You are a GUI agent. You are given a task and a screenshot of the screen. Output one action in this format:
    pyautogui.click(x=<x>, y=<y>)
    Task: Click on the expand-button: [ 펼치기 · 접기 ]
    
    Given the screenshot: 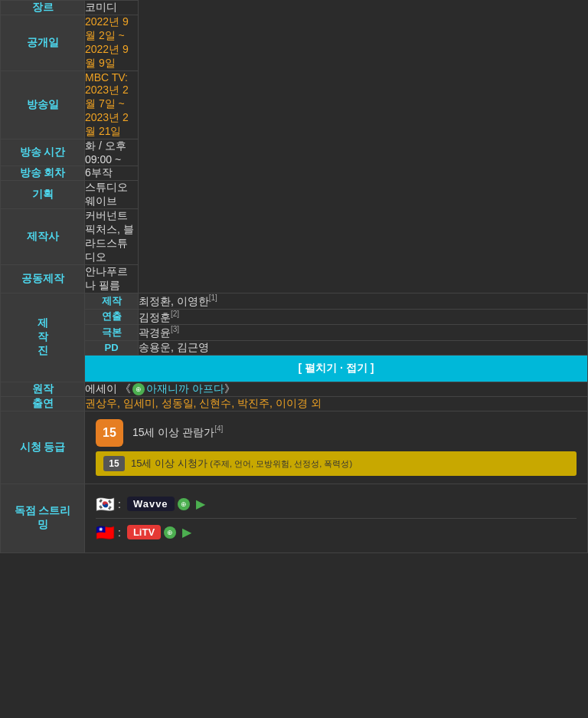 What is the action you would take?
    pyautogui.click(x=337, y=368)
    